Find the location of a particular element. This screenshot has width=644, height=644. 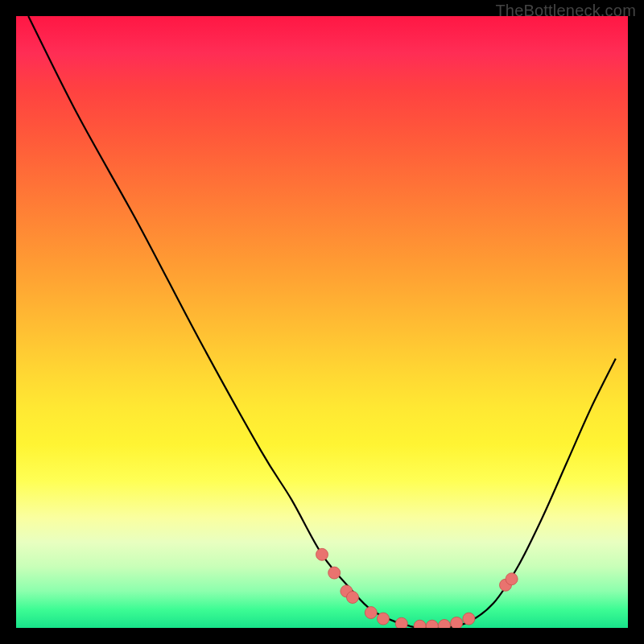

highlighted-points-group is located at coordinates (417, 588).